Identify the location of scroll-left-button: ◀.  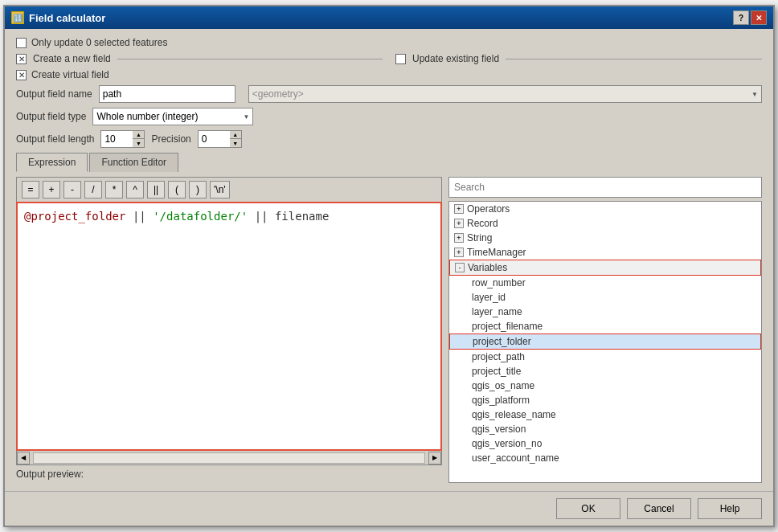
(23, 458).